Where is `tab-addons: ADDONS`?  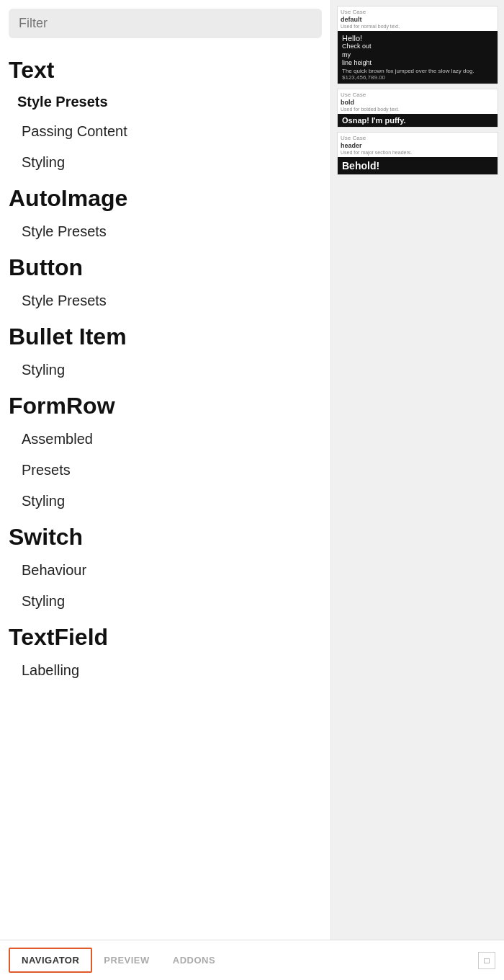 tab-addons: ADDONS is located at coordinates (194, 960).